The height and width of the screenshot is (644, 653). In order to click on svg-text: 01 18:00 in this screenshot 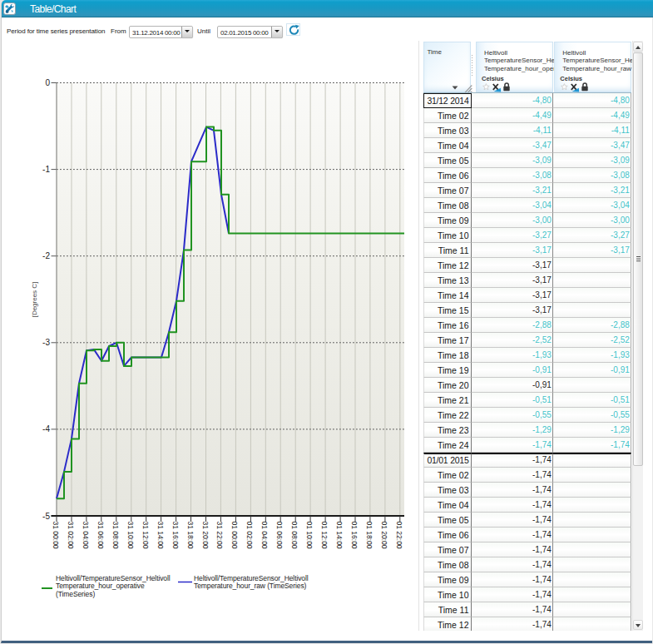, I will do `click(369, 536)`.